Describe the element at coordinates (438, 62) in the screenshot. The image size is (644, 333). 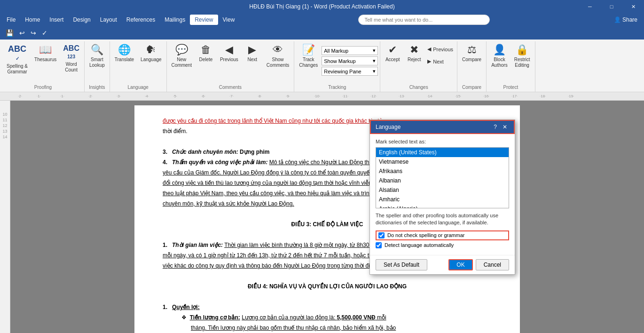
I see `next-change-label: Next` at that location.